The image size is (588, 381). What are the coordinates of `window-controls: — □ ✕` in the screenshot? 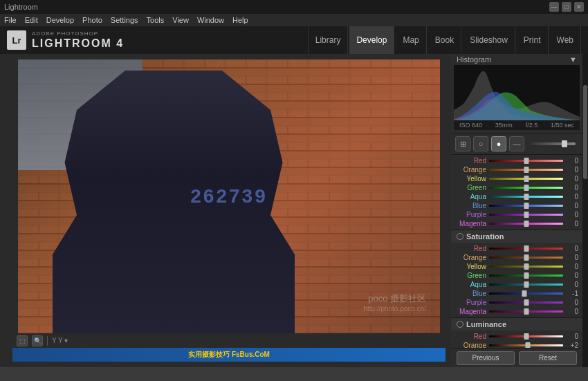 It's located at (567, 7).